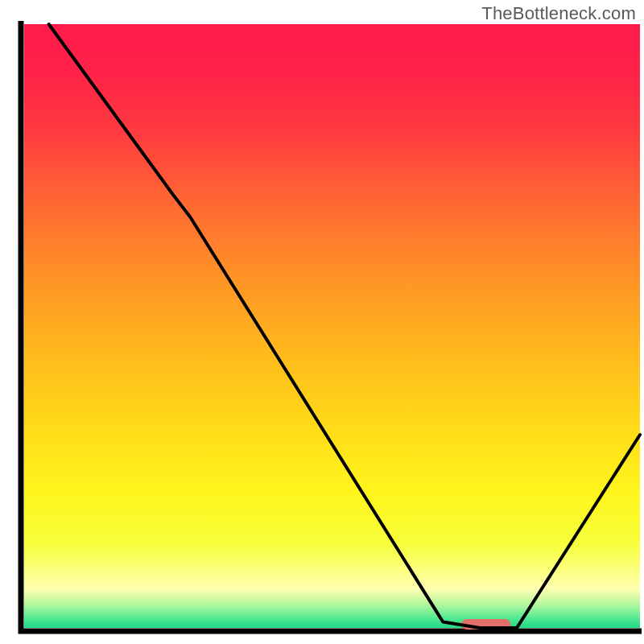 The height and width of the screenshot is (644, 644). What do you see at coordinates (559, 14) in the screenshot?
I see `watermark-text: TheBottleneck.com` at bounding box center [559, 14].